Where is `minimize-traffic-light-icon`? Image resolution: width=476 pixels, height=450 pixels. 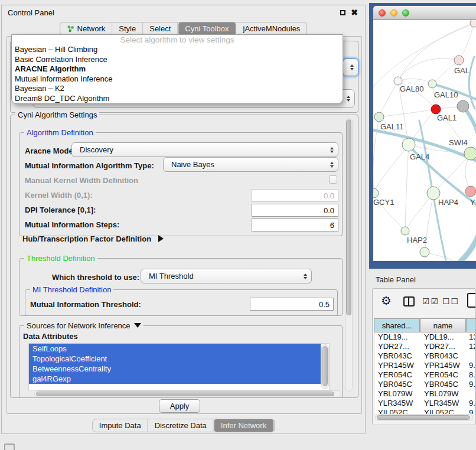
minimize-traffic-light-icon is located at coordinates (394, 13).